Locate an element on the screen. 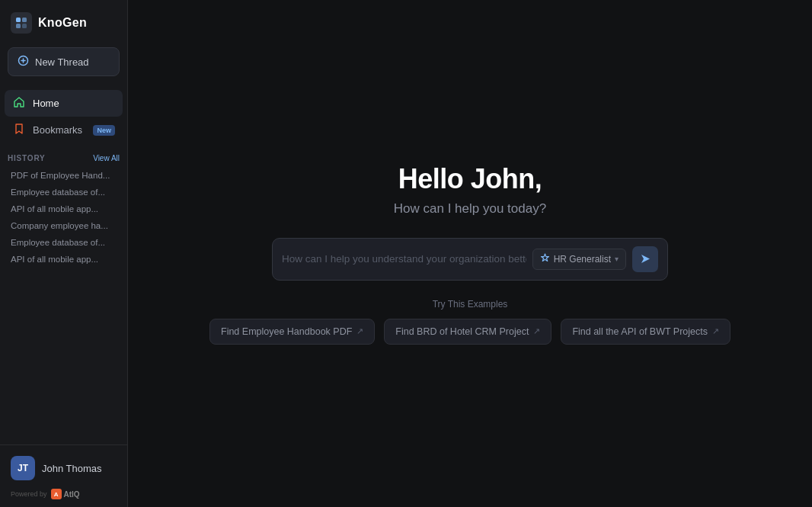  sidebar-footer: JT John Thomas Powered by A AtlQ is located at coordinates (64, 476).